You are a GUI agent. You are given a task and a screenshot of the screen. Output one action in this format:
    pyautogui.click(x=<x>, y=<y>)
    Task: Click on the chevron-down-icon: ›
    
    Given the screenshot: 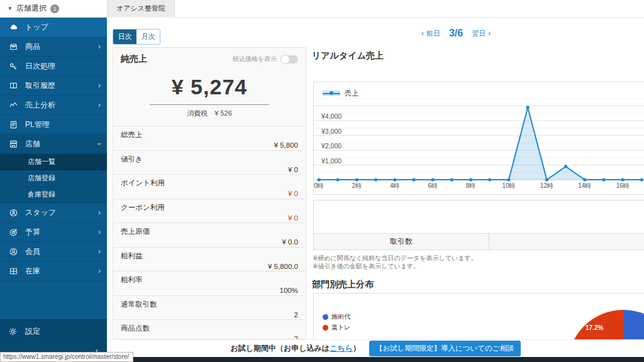 What is the action you would take?
    pyautogui.click(x=99, y=144)
    